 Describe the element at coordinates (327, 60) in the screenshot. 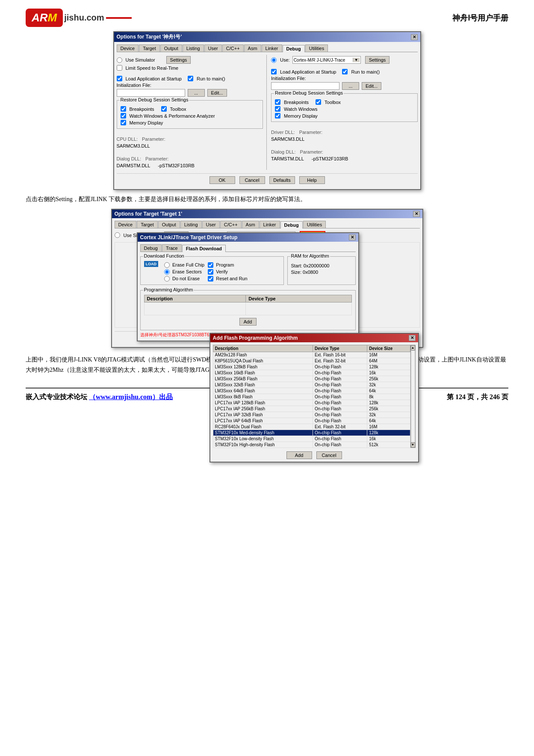

I see `cortex-dropdown: Cortex-M/R J-LINK/J-Trace ▼` at that location.